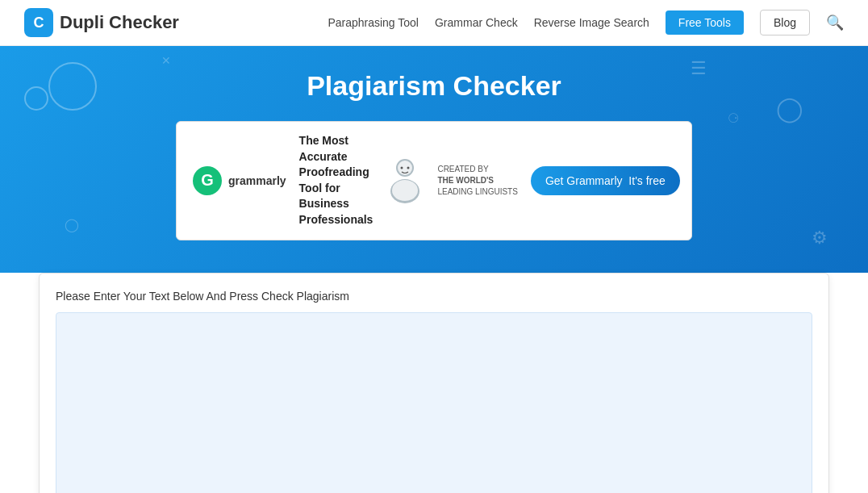 This screenshot has width=868, height=493. I want to click on free-tools-button: Free Tools, so click(705, 23).